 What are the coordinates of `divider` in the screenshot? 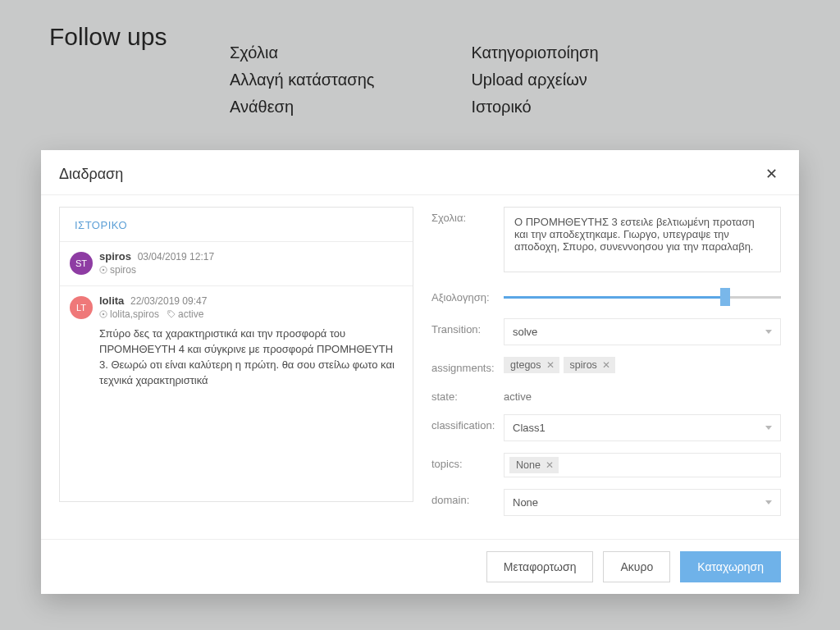 It's located at (420, 195).